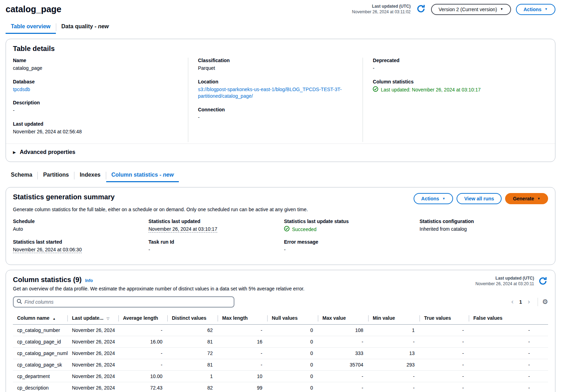  Describe the element at coordinates (433, 199) in the screenshot. I see `stats-actions-button: Actions ▼` at that location.